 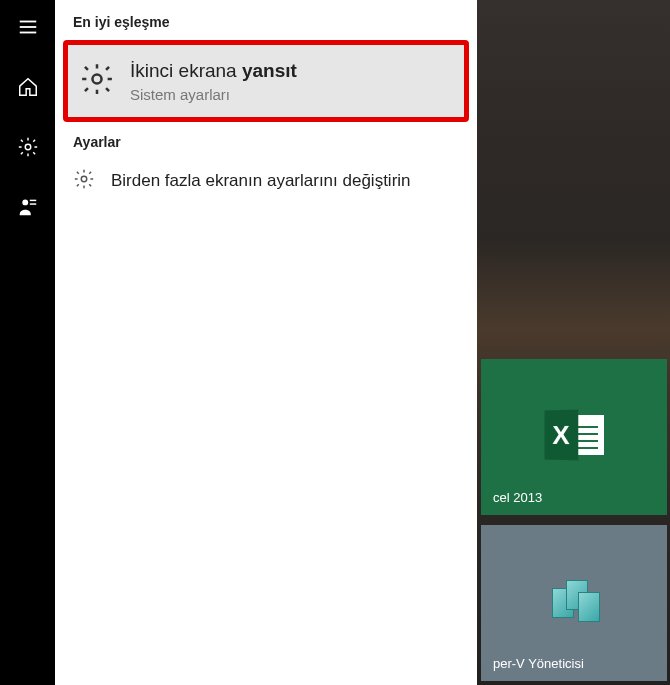 What do you see at coordinates (261, 181) in the screenshot?
I see `settings-result-label: Birden fazla ekranın ayarlarını değiştir…` at bounding box center [261, 181].